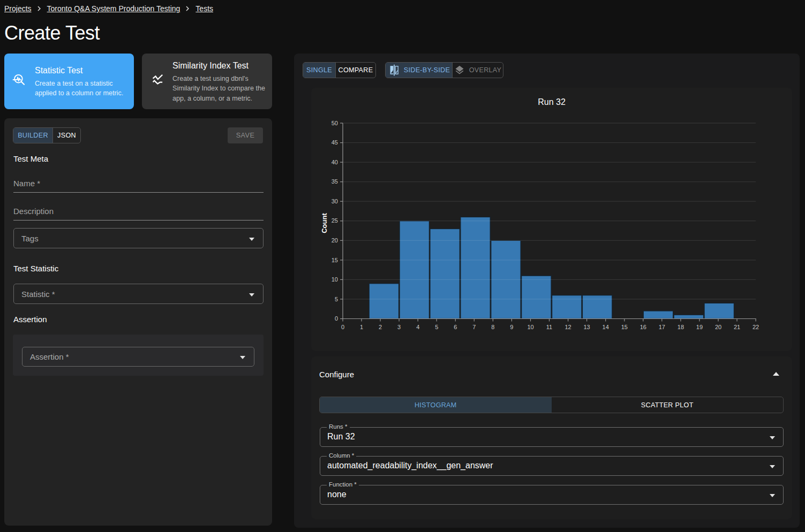  I want to click on svg-text: 7, so click(474, 327).